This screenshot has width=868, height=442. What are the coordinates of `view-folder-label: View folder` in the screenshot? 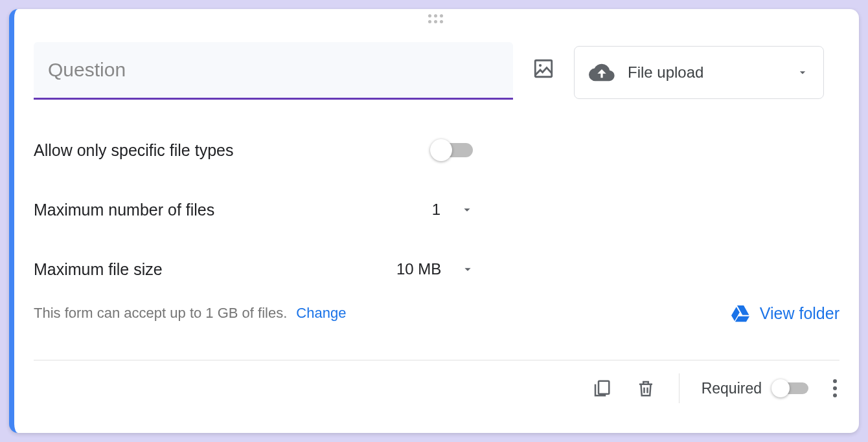 It's located at (799, 313).